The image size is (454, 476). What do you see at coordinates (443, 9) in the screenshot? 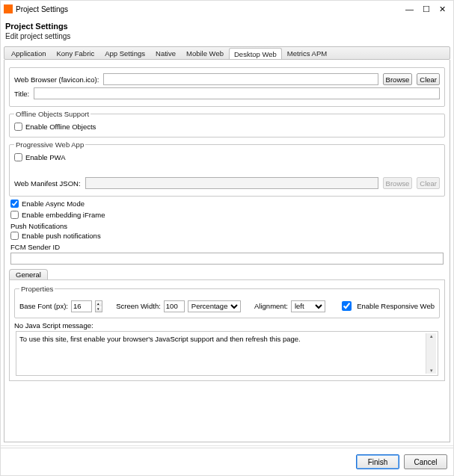
I see `close-icon: ✕` at bounding box center [443, 9].